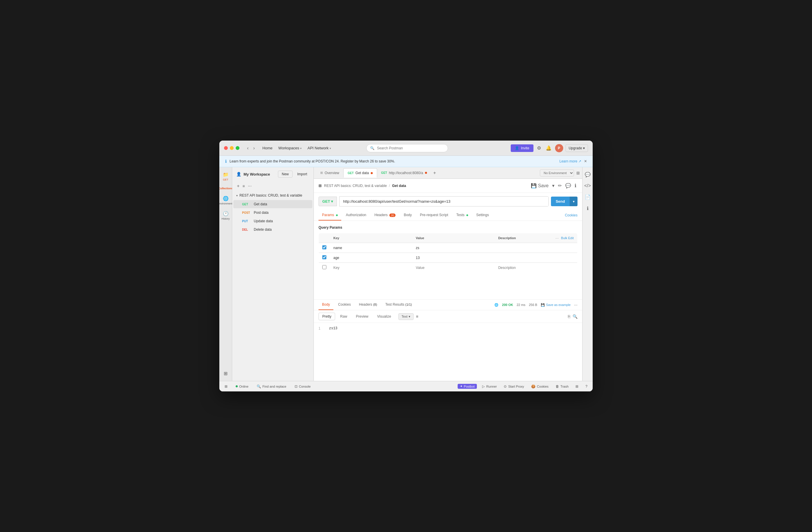 The height and width of the screenshot is (532, 812). Describe the element at coordinates (570, 161) in the screenshot. I see `learn-more-link: Learn more ↗` at that location.